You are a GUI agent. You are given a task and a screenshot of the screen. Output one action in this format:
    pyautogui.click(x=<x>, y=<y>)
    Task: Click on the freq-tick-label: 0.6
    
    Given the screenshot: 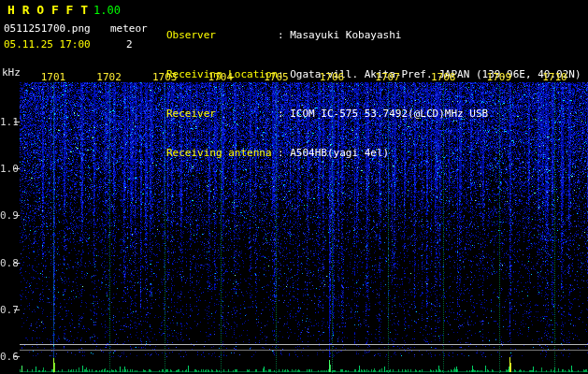 What is the action you would take?
    pyautogui.click(x=7, y=357)
    